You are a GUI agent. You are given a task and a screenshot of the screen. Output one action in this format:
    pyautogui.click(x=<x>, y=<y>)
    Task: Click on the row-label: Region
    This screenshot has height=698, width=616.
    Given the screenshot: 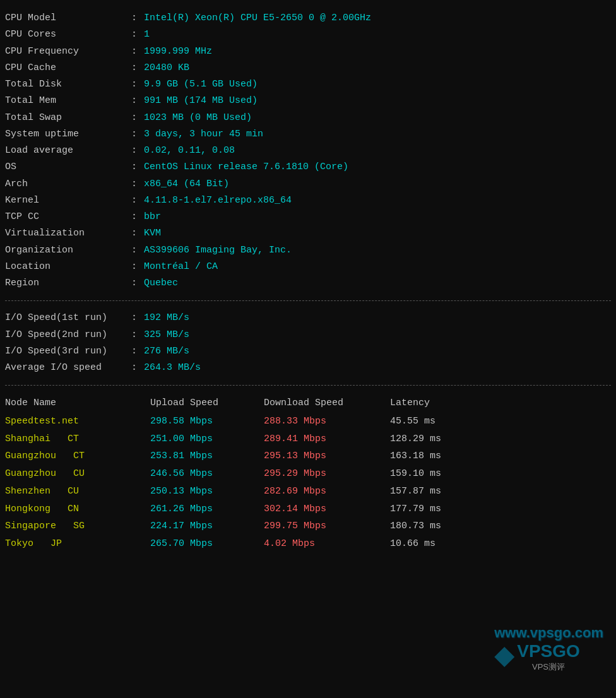 What is the action you would take?
    pyautogui.click(x=68, y=283)
    